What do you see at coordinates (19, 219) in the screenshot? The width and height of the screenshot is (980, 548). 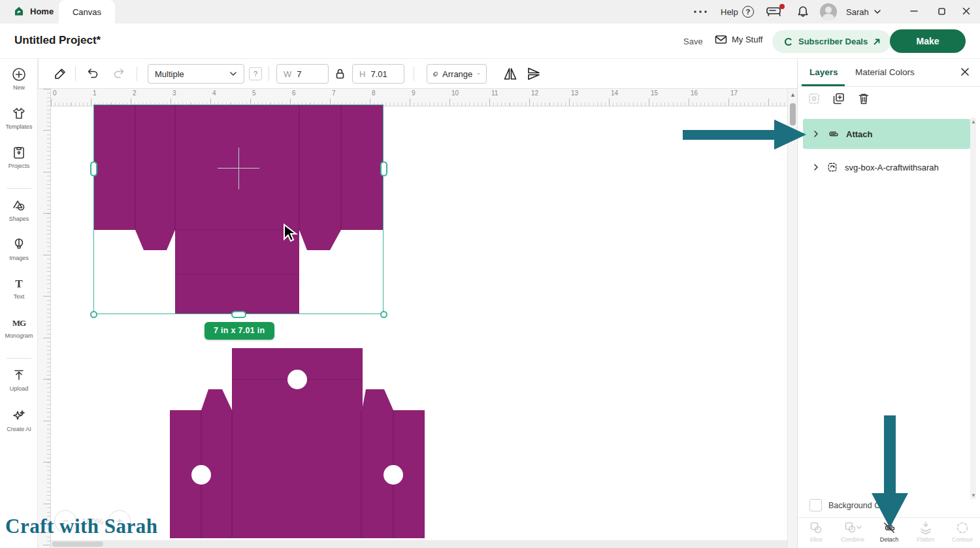 I see `sidebar-label: Shapes` at bounding box center [19, 219].